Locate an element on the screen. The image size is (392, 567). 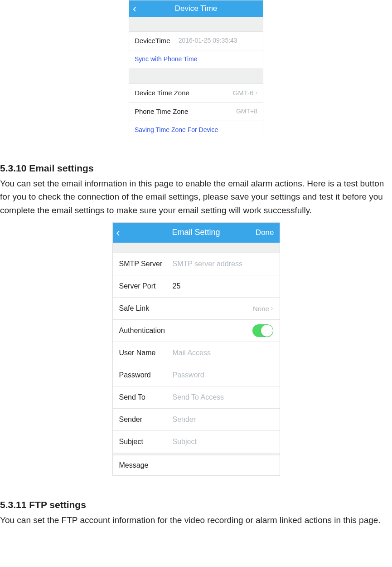
device-time-screenshot: ‹ Device Time DeviceTime 2016-01-25 09:3… is located at coordinates (196, 70).